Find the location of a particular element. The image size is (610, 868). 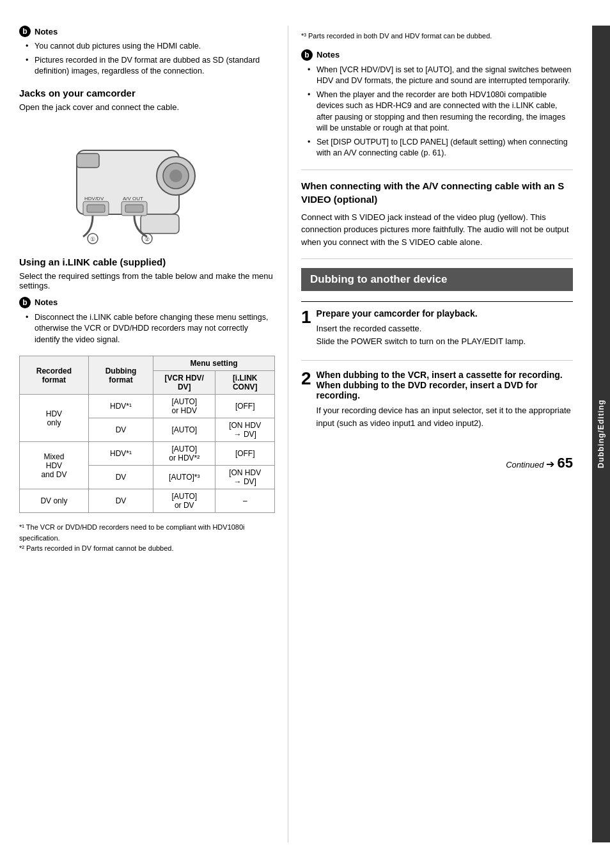

cell-ilink: – is located at coordinates (246, 501).